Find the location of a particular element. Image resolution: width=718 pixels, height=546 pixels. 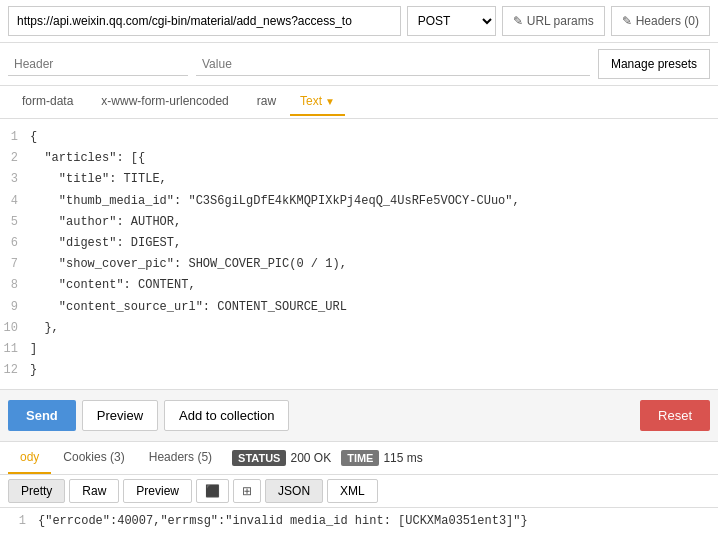

response-tabs: ody Cookies (3) Headers (5) STATUS 200 O… is located at coordinates (359, 458).